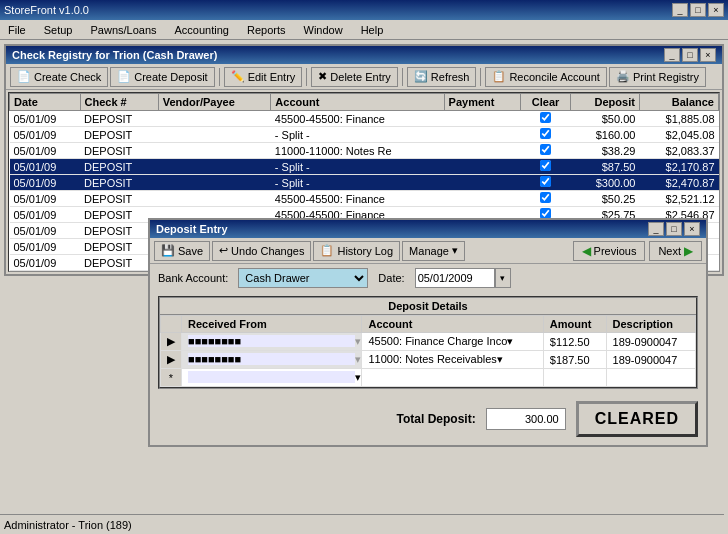 This screenshot has height=534, width=728. What do you see at coordinates (605, 119) in the screenshot?
I see `cell-deposit: $50.00` at bounding box center [605, 119].